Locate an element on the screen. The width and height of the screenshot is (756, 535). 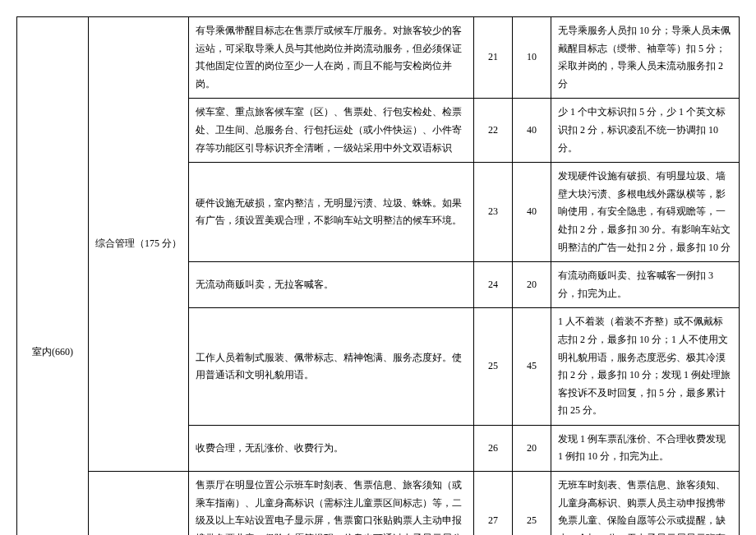
desc-cell: 售票厅在明显位置公示班车时刻表、售票信息、旅客须知（或乘车指南）、儿童身高标识（… is located at coordinates (332, 503).